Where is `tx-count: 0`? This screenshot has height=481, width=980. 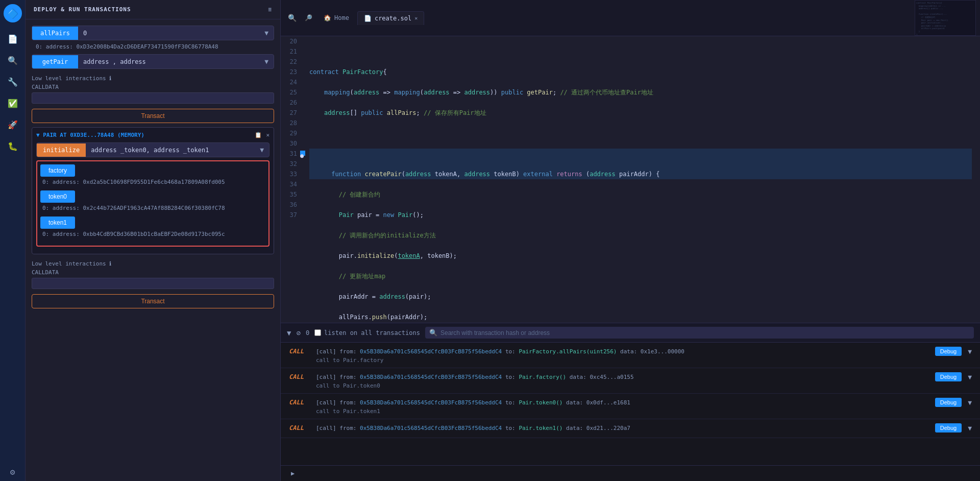 tx-count: 0 is located at coordinates (307, 333).